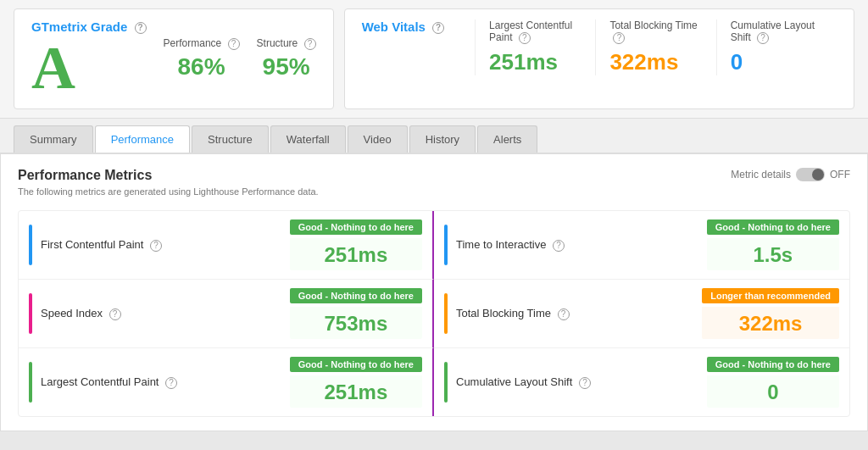  What do you see at coordinates (310, 44) in the screenshot?
I see `structure-info-icon: ?` at bounding box center [310, 44].